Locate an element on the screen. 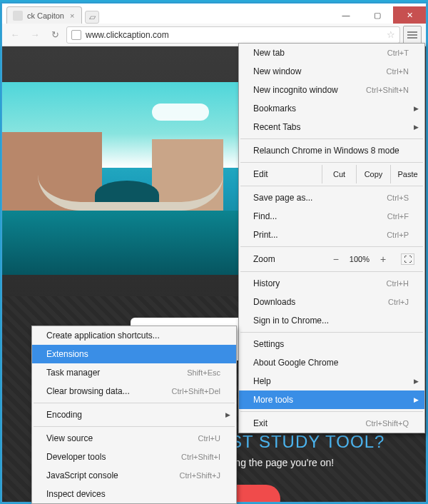  submenu-task-manager: Task managerShift+Esc is located at coordinates (134, 373).